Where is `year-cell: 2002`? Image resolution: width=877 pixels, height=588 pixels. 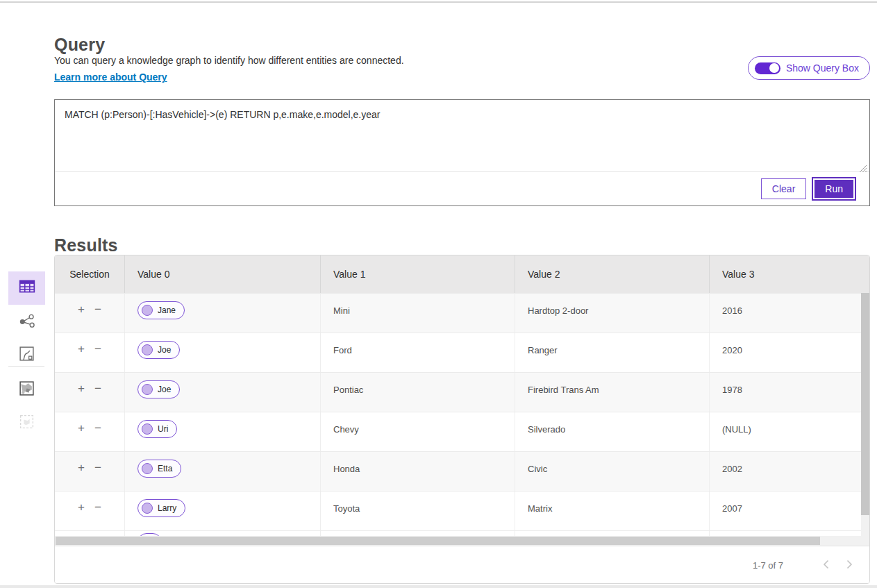 year-cell: 2002 is located at coordinates (789, 471).